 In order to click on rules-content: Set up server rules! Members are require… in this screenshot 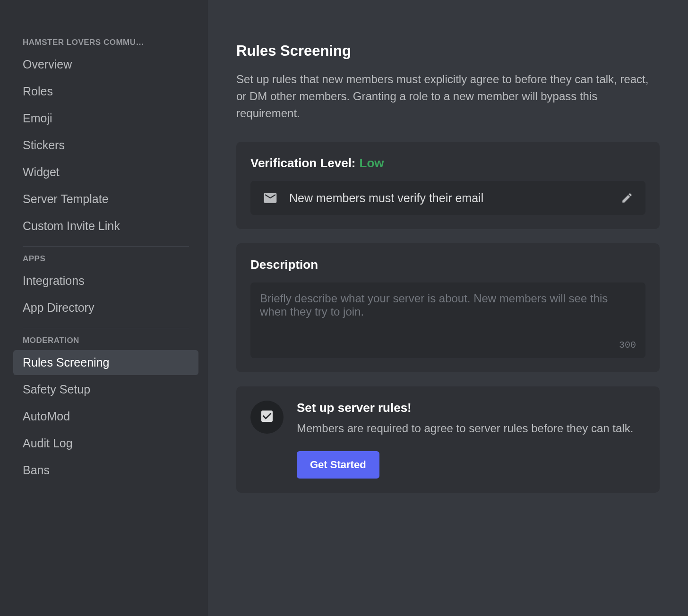, I will do `click(471, 439)`.